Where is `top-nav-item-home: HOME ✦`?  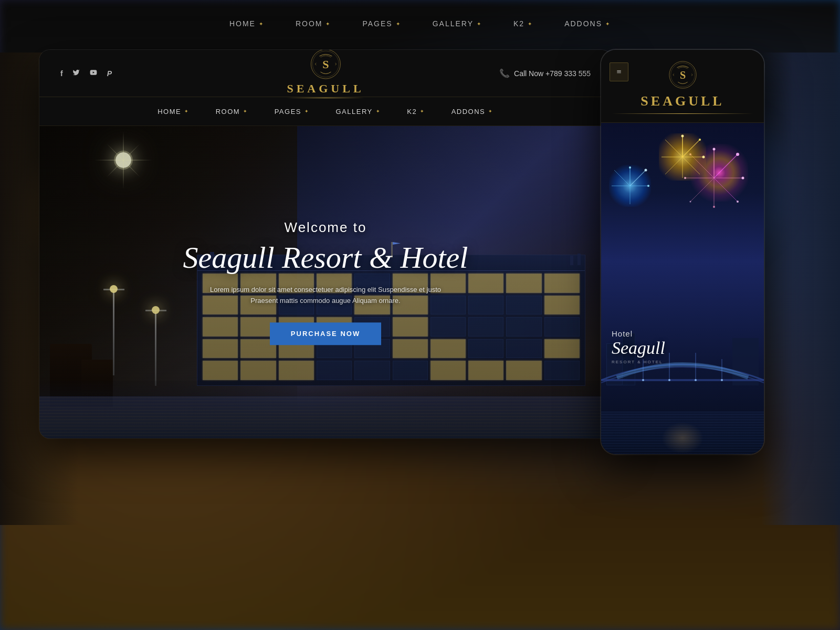
top-nav-item-home: HOME ✦ is located at coordinates (247, 24).